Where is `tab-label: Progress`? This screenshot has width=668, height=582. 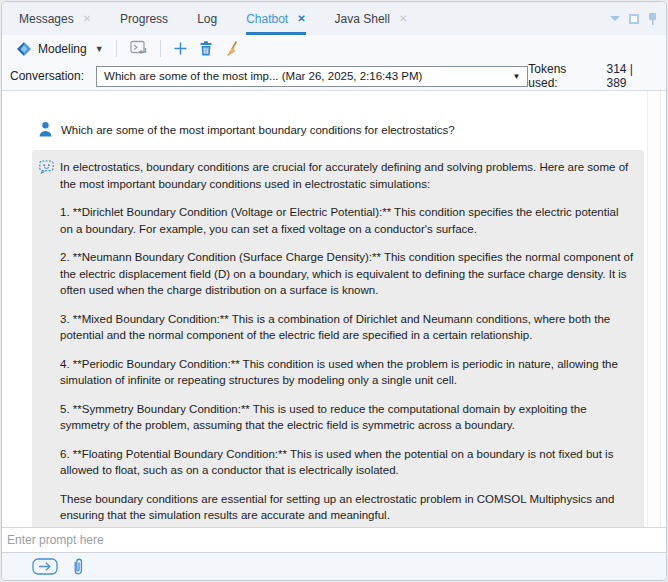
tab-label: Progress is located at coordinates (144, 19).